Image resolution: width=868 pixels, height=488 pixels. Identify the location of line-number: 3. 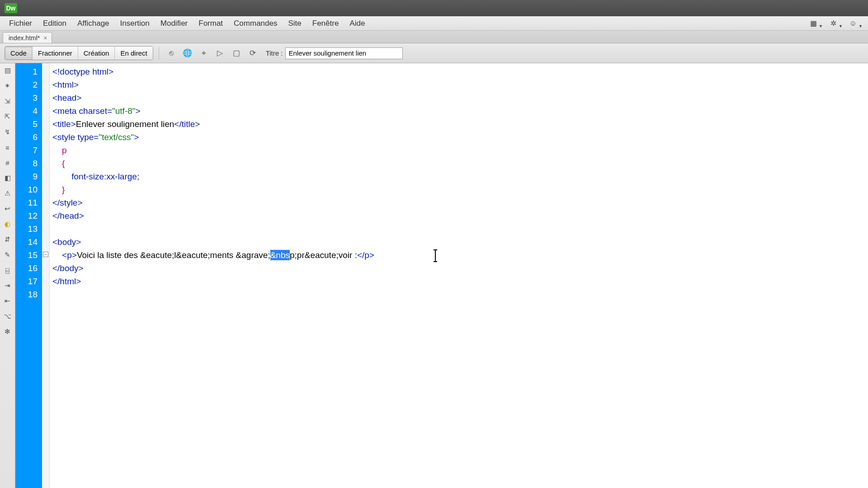
(29, 98).